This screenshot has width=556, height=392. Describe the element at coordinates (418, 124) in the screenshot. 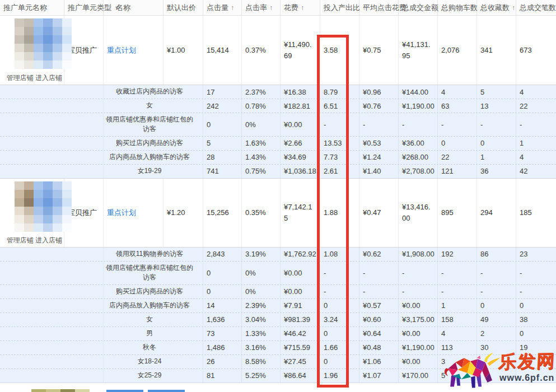

I see `cell-amount: -` at that location.